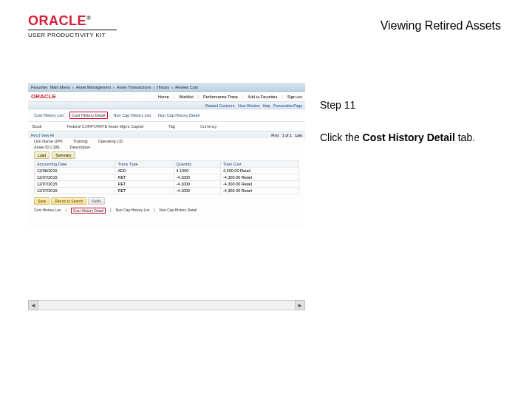  I want to click on scroll-right-icon: ►, so click(300, 305).